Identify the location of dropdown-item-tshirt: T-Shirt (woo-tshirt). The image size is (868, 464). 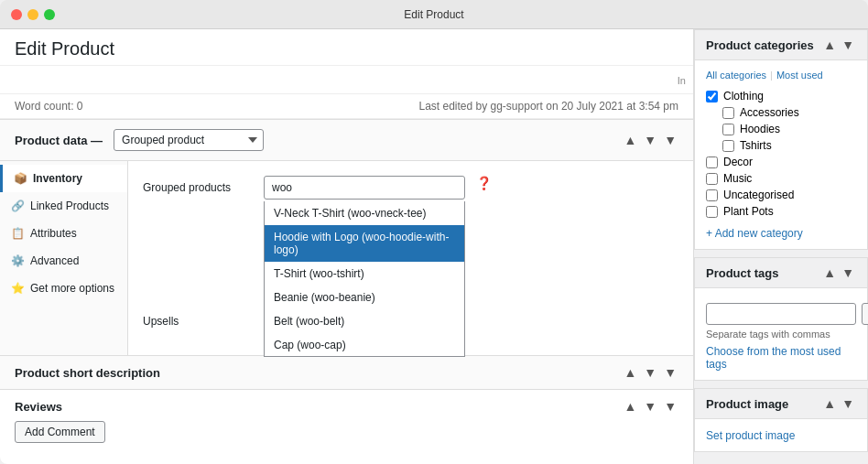
(364, 274).